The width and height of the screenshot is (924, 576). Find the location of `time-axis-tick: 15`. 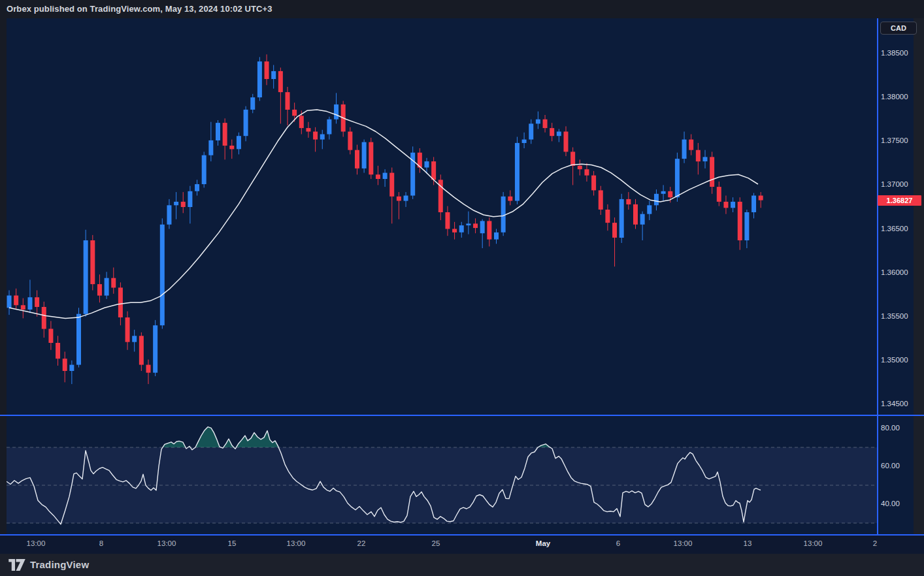

time-axis-tick: 15 is located at coordinates (233, 543).